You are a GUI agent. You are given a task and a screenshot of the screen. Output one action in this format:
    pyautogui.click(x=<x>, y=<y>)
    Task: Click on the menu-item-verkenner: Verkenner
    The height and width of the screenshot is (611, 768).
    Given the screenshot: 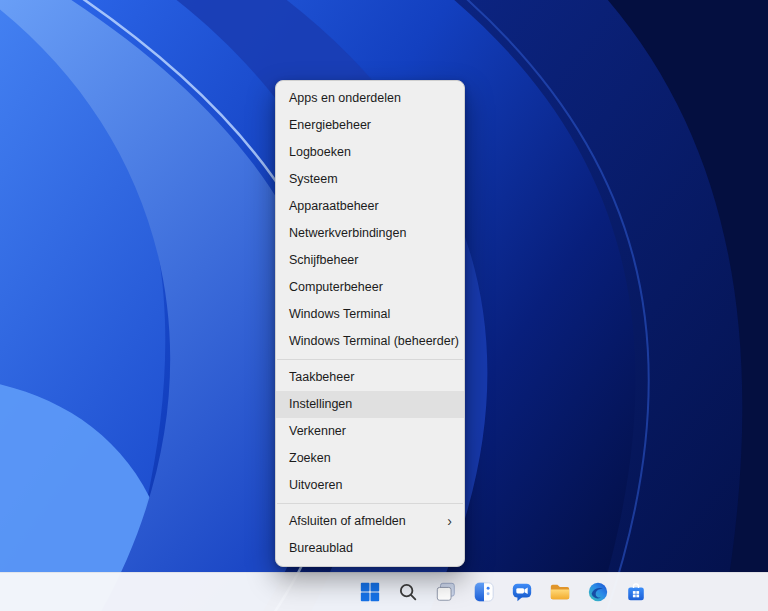 What is the action you would take?
    pyautogui.click(x=370, y=432)
    